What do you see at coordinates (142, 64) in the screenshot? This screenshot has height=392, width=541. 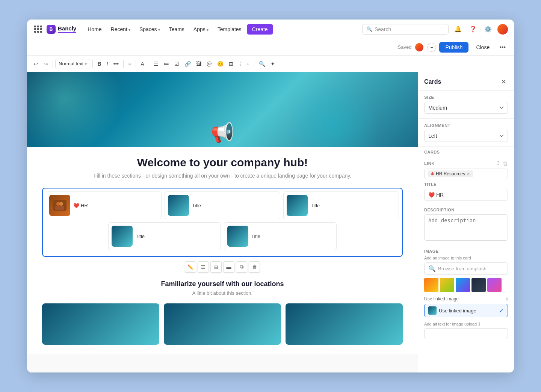 I see `text-color-button: A` at bounding box center [142, 64].